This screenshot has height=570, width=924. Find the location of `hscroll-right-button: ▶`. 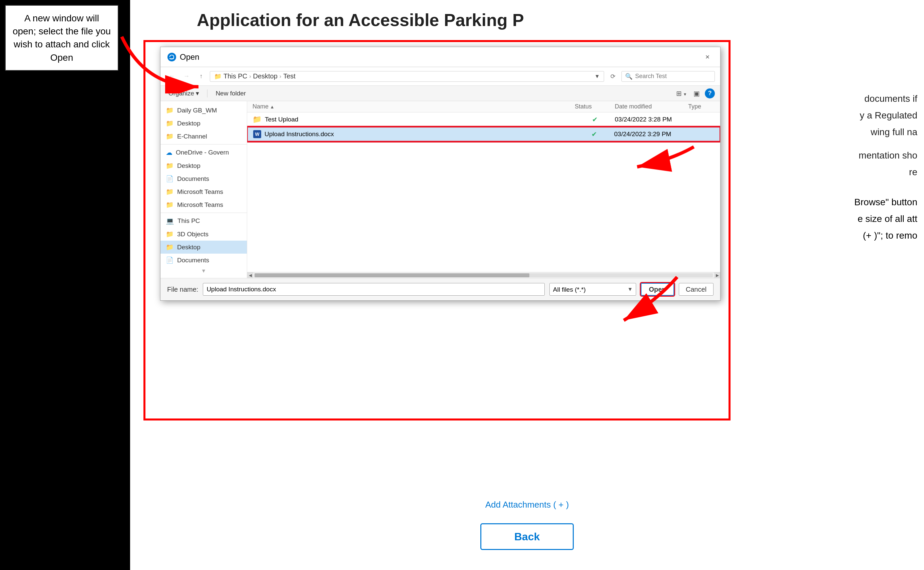

hscroll-right-button: ▶ is located at coordinates (717, 275).